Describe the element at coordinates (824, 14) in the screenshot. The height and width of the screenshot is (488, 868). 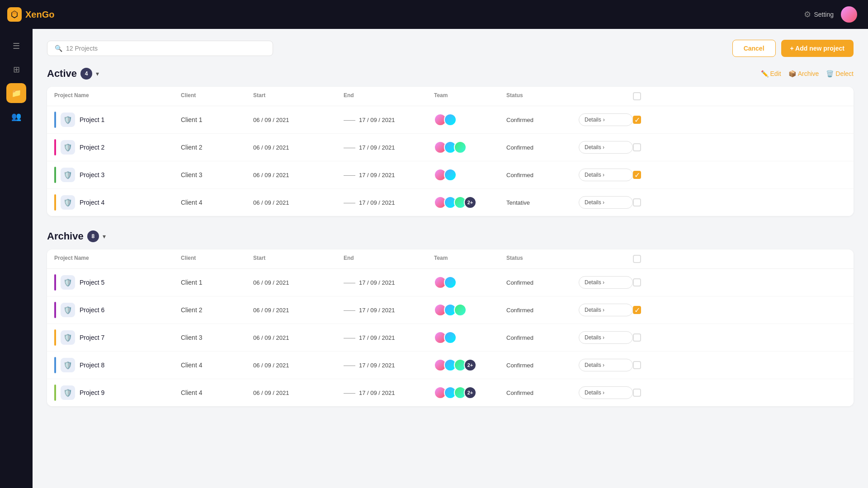
I see `setting-label: Setting` at that location.